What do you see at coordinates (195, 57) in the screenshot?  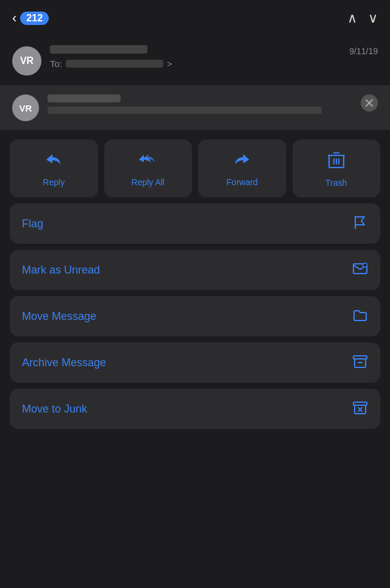 I see `email-header-info: To: >` at bounding box center [195, 57].